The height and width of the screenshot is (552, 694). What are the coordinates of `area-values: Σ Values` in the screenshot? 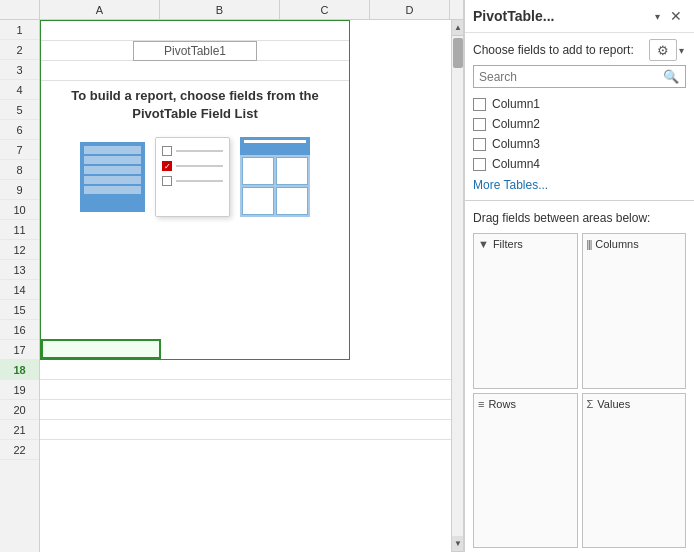 It's located at (634, 471).